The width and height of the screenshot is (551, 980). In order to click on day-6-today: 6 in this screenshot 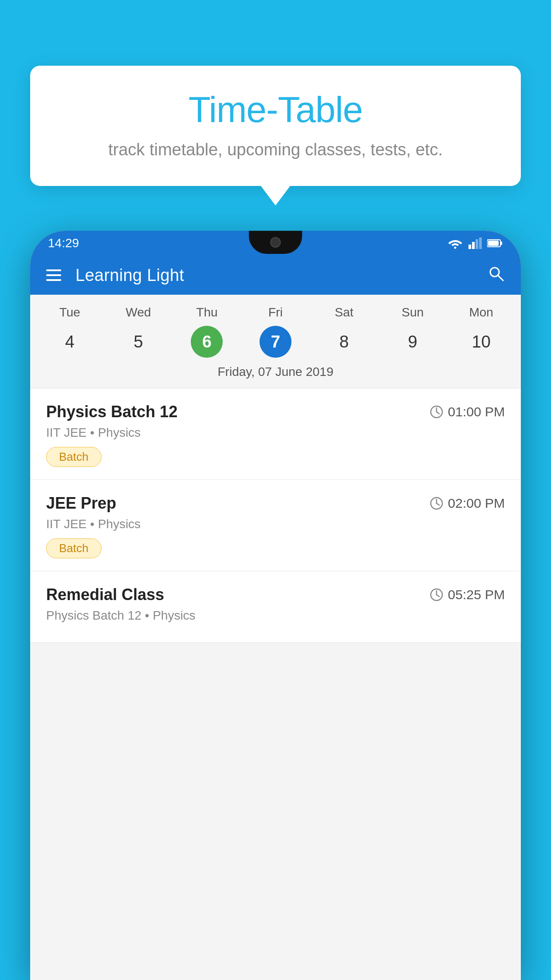, I will do `click(207, 342)`.